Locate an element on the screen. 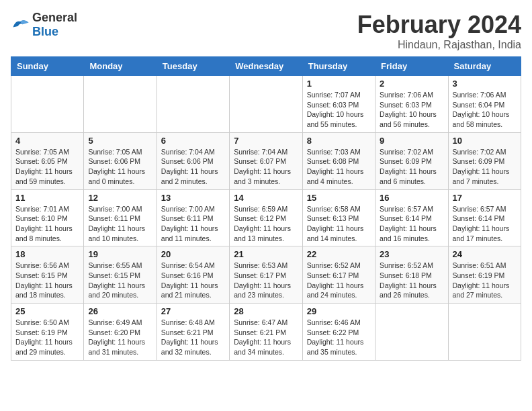 The image size is (532, 411). calendar-cell: 15Sunrise: 6:58 AM Sunset: 6:13 PM Dayli… is located at coordinates (339, 218).